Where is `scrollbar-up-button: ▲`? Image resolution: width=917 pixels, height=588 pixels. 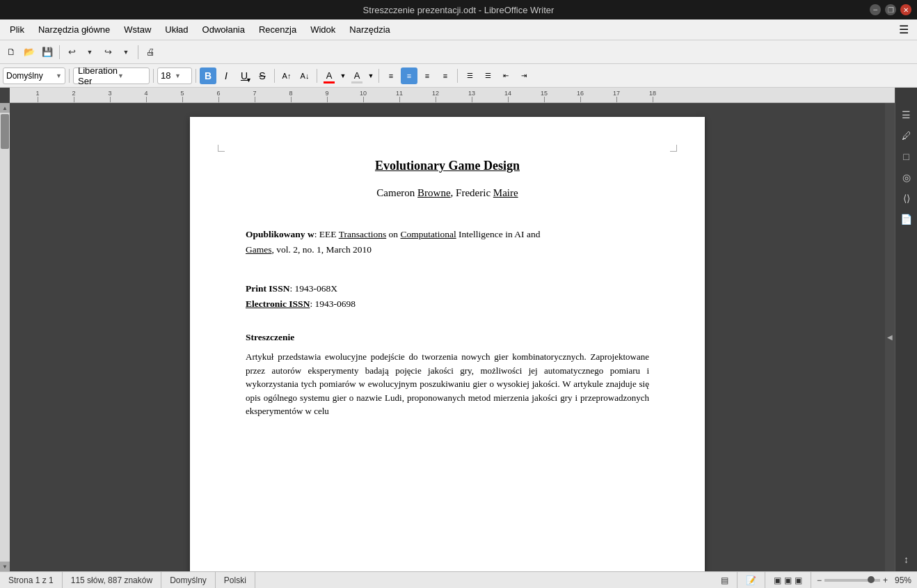
scrollbar-up-button: ▲ is located at coordinates (5, 108).